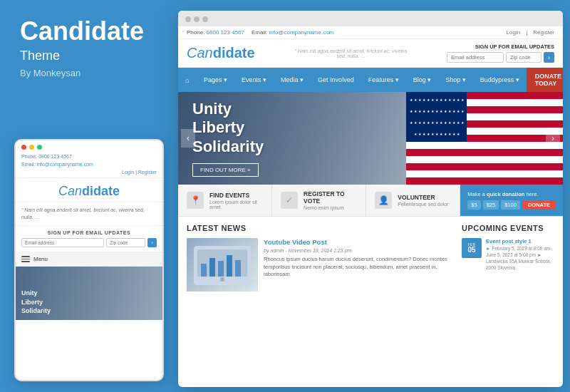  I want to click on news-image-svg, so click(222, 265).